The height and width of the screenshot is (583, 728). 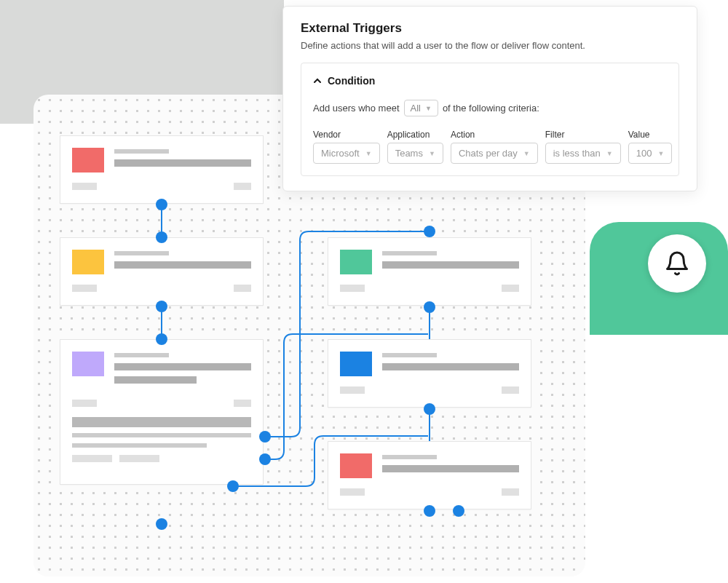 I want to click on value-select: 100 ▼, so click(x=651, y=153).